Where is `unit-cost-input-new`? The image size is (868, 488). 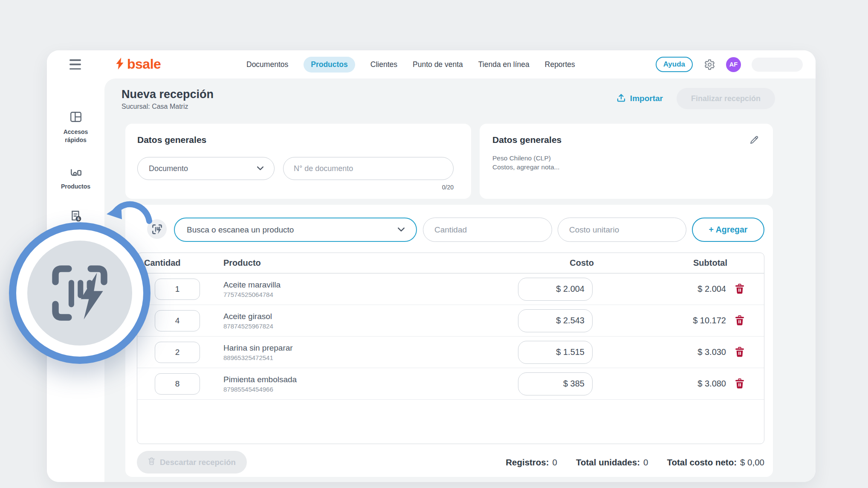
unit-cost-input-new is located at coordinates (622, 229).